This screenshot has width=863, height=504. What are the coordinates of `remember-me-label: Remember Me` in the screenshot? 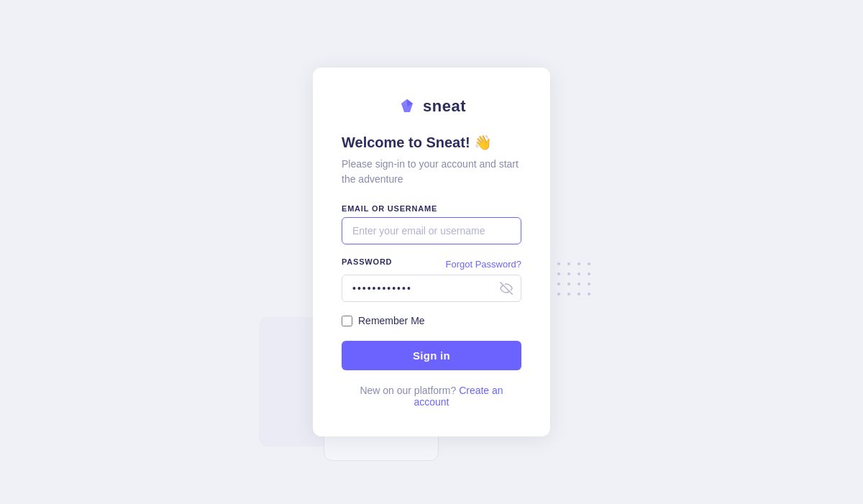 It's located at (391, 321).